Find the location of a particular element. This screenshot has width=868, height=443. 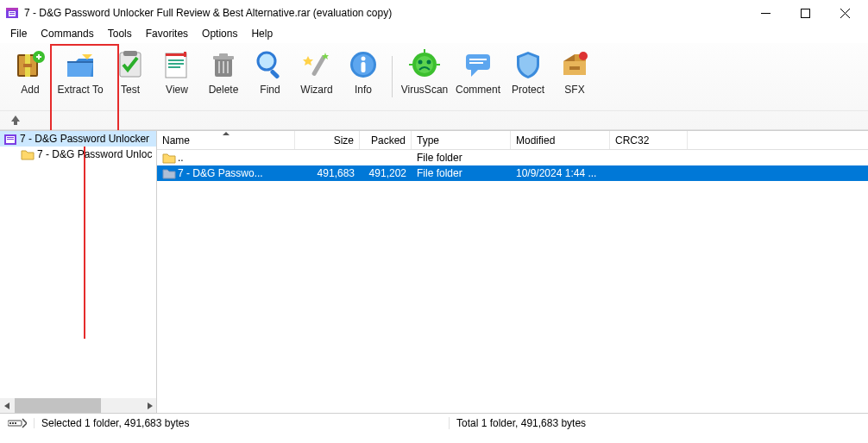

scroll-left-button is located at coordinates (7, 405).